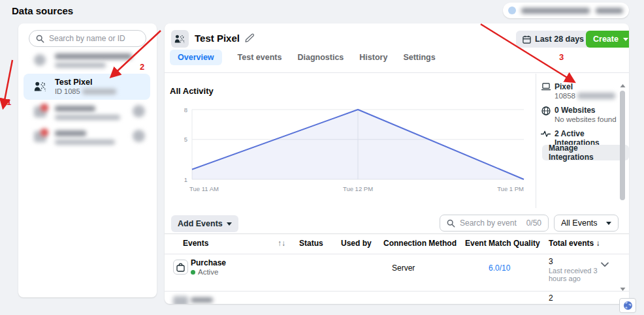  Describe the element at coordinates (503, 243) in the screenshot. I see `col-event-match-quality: Event Match Quality` at that location.